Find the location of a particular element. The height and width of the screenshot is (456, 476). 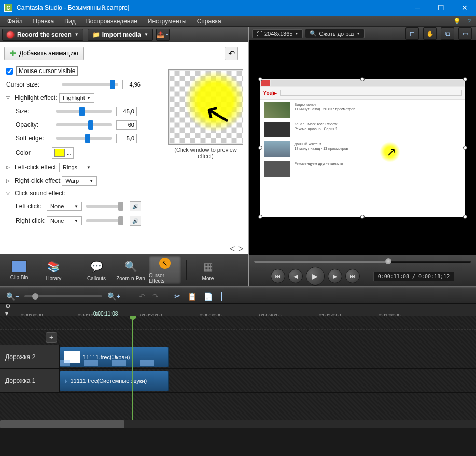

scrub-bar is located at coordinates (362, 262).